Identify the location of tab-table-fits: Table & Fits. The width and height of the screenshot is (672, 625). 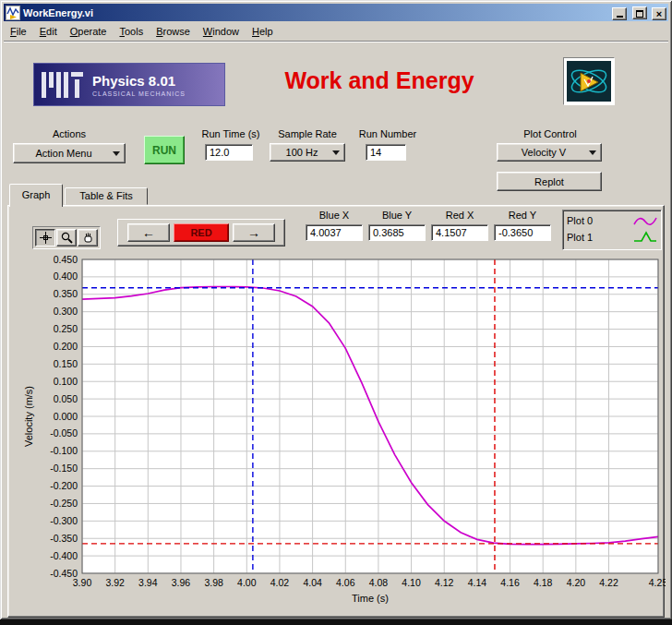
(106, 196).